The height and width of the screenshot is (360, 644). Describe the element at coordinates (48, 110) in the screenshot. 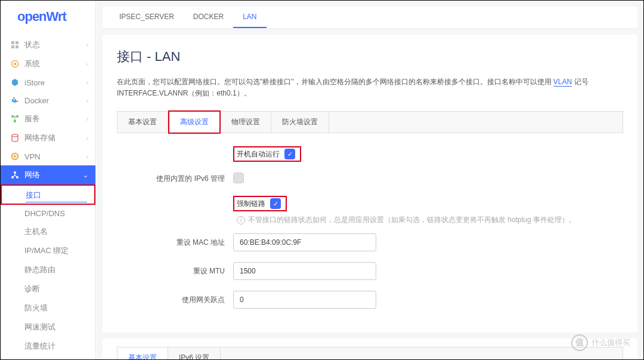

I see `main-menu: 状态 › 系统 › iStore › Docker › 服务 › 网络存储 ›` at that location.